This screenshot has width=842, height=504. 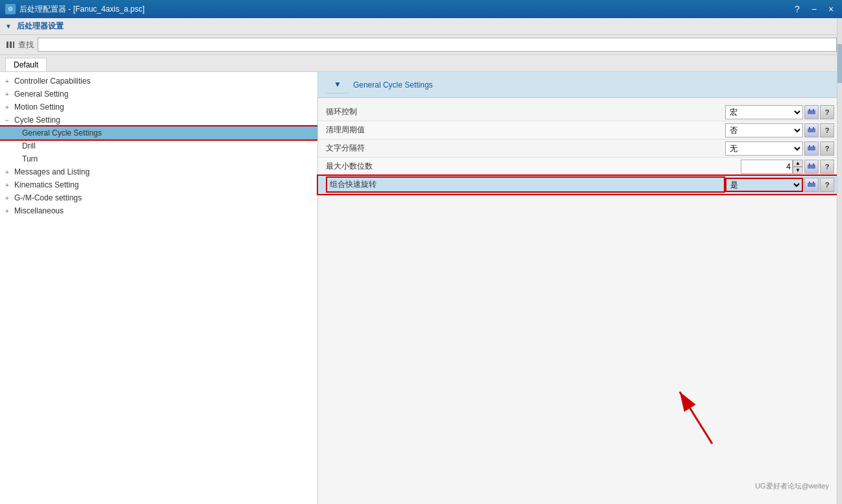 I want to click on toolbar-label: 后处理器设置, so click(x=40, y=26).